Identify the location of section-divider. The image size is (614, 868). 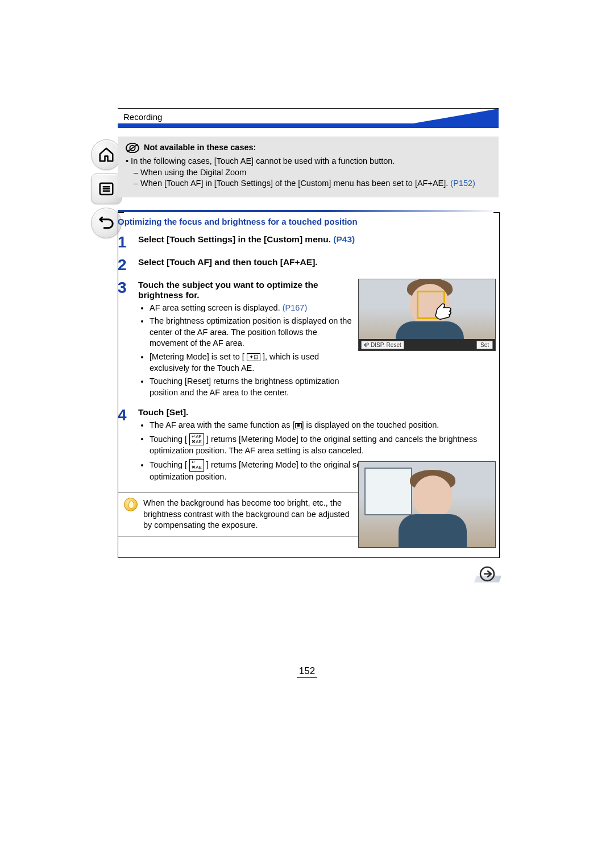
(308, 211).